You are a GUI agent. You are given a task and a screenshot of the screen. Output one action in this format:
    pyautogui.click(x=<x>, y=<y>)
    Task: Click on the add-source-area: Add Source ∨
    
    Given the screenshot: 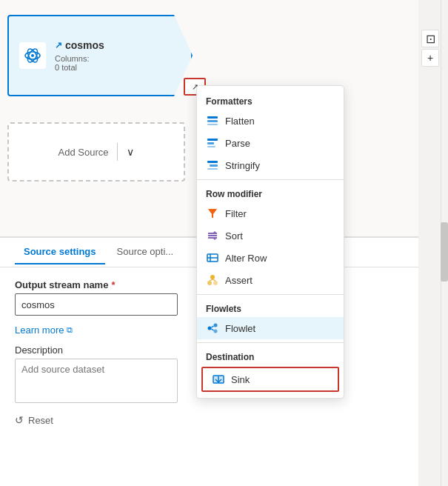 What is the action you would take?
    pyautogui.click(x=96, y=152)
    